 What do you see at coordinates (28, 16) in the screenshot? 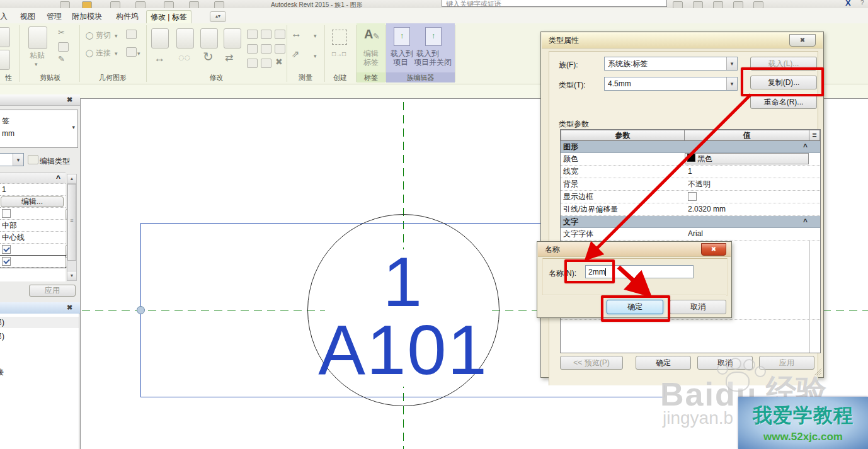
I see `tab-view: 视图` at bounding box center [28, 16].